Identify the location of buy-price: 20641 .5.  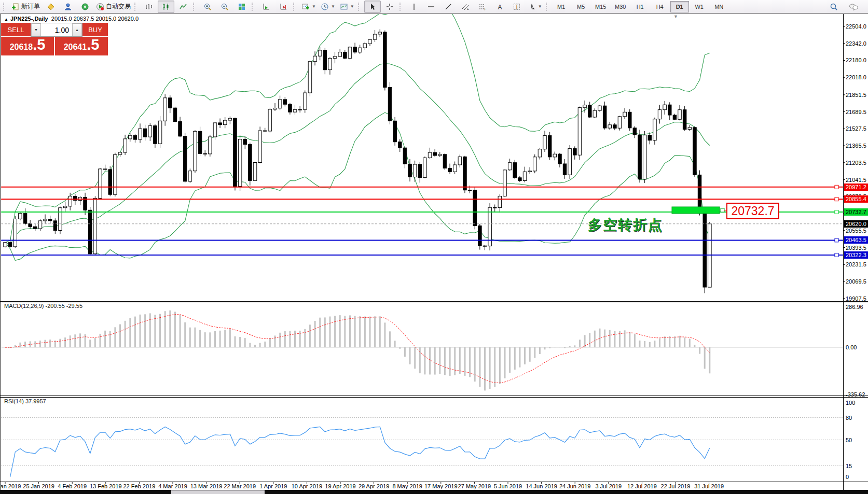
(81, 46).